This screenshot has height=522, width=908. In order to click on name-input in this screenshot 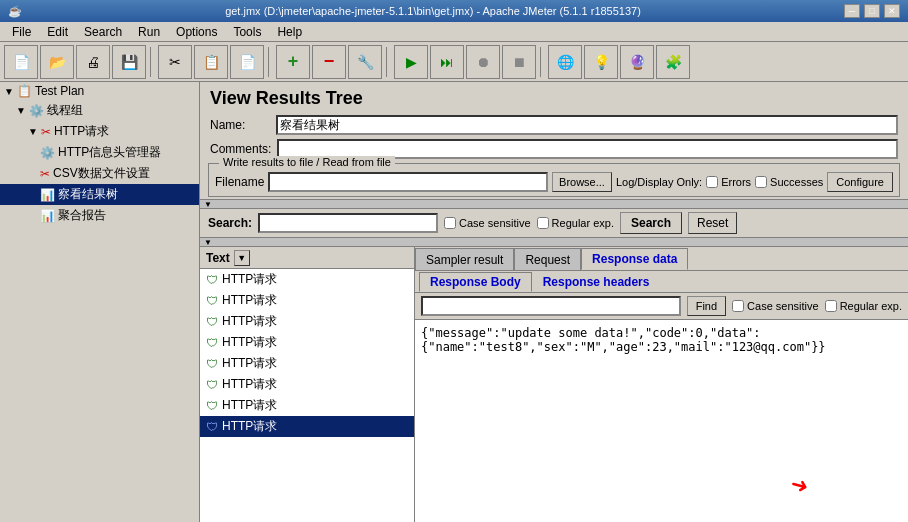, I will do `click(587, 125)`.